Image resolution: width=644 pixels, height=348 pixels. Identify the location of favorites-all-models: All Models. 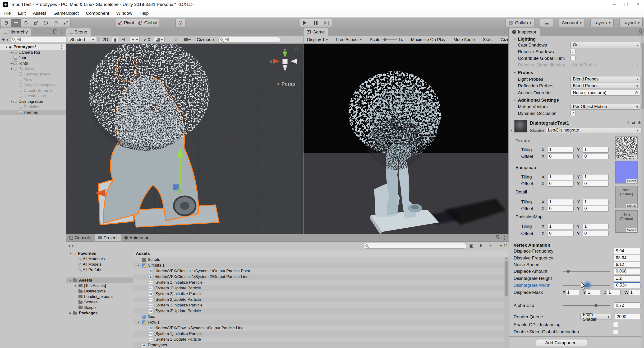
(100, 264).